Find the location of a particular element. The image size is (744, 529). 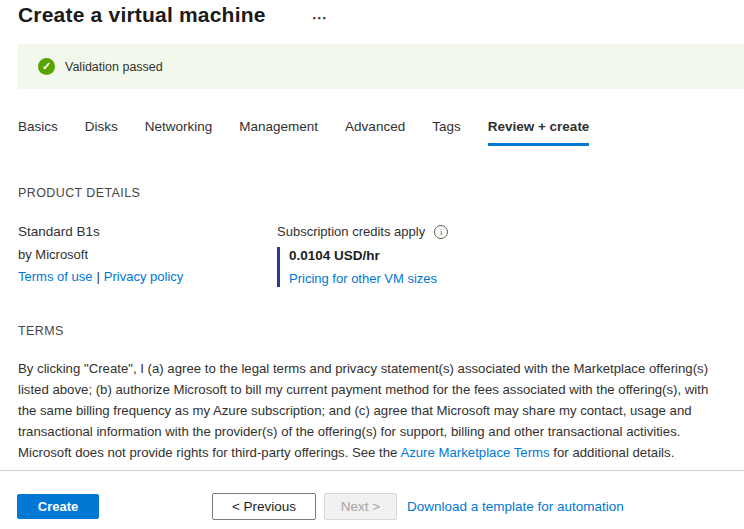

create-button: Create is located at coordinates (58, 506).